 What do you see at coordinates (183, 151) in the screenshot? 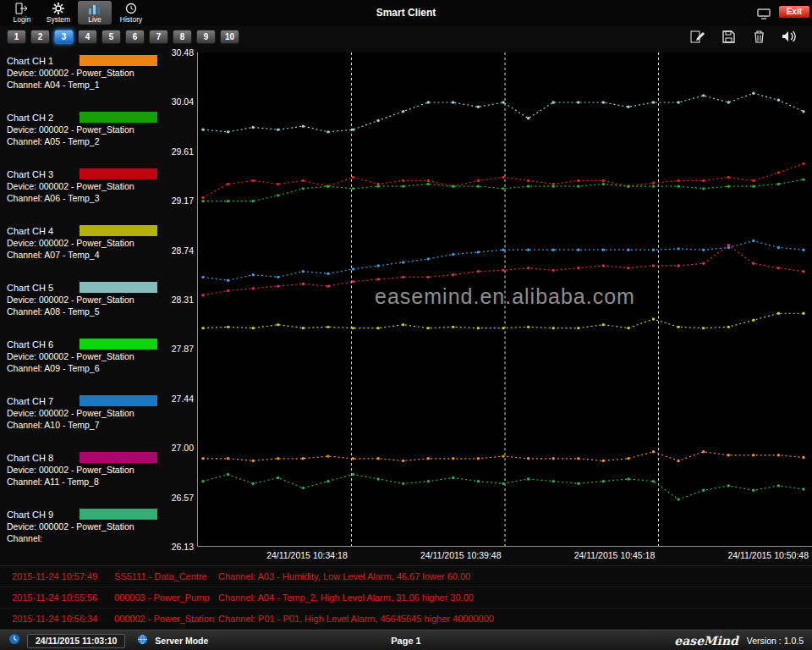
I see `y-tick-label: 29.61` at bounding box center [183, 151].